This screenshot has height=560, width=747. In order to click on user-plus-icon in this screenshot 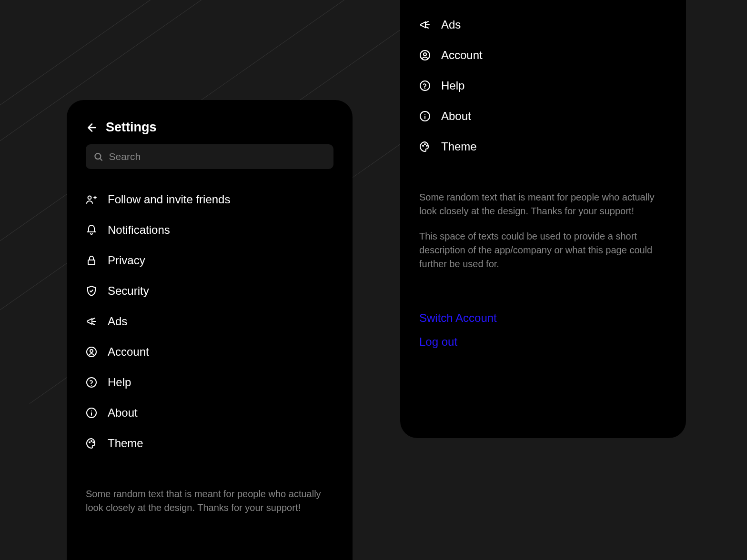, I will do `click(91, 200)`.